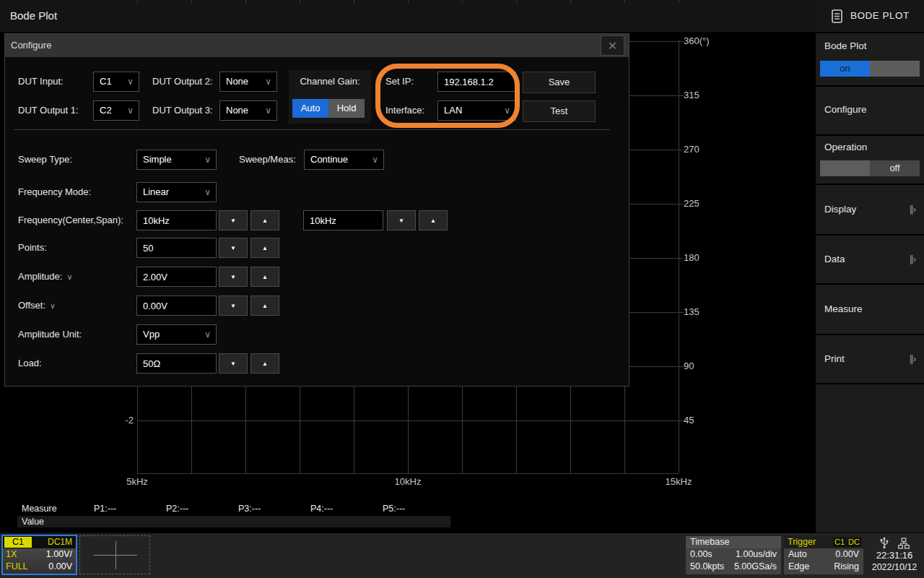 The image size is (924, 578). What do you see at coordinates (310, 108) in the screenshot?
I see `channel-gain-auto-button: Auto` at bounding box center [310, 108].